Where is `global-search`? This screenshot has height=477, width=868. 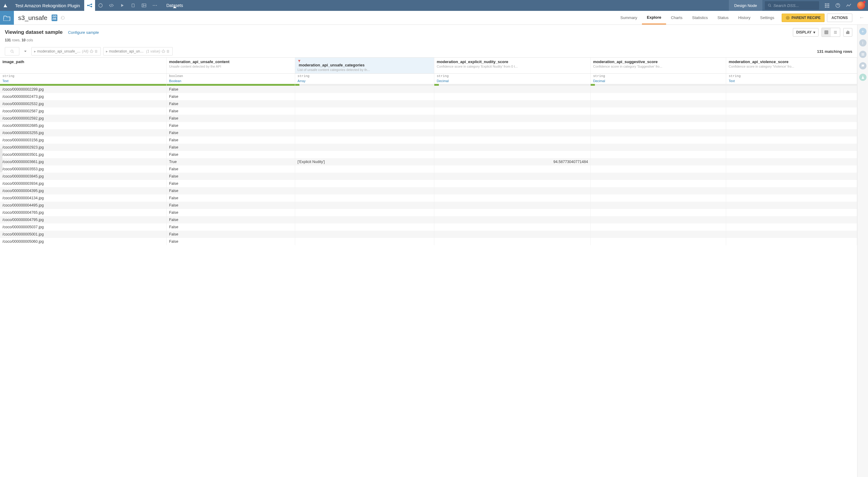
global-search is located at coordinates (792, 5).